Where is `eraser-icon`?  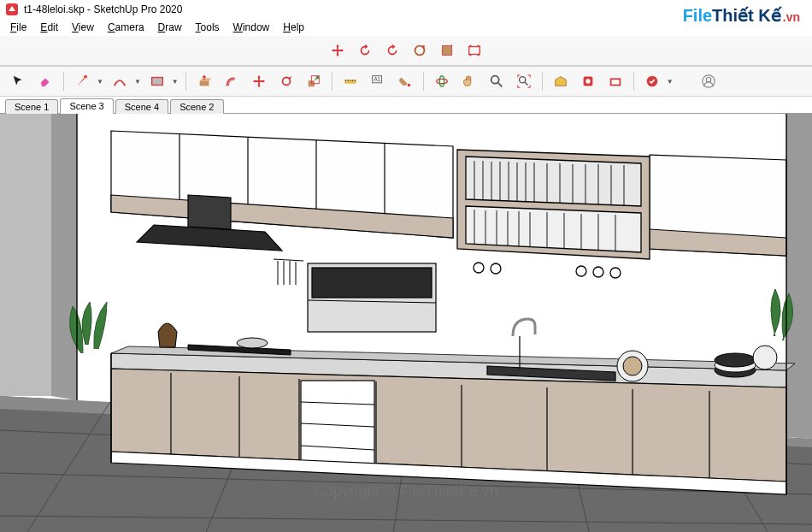
eraser-icon is located at coordinates (45, 81).